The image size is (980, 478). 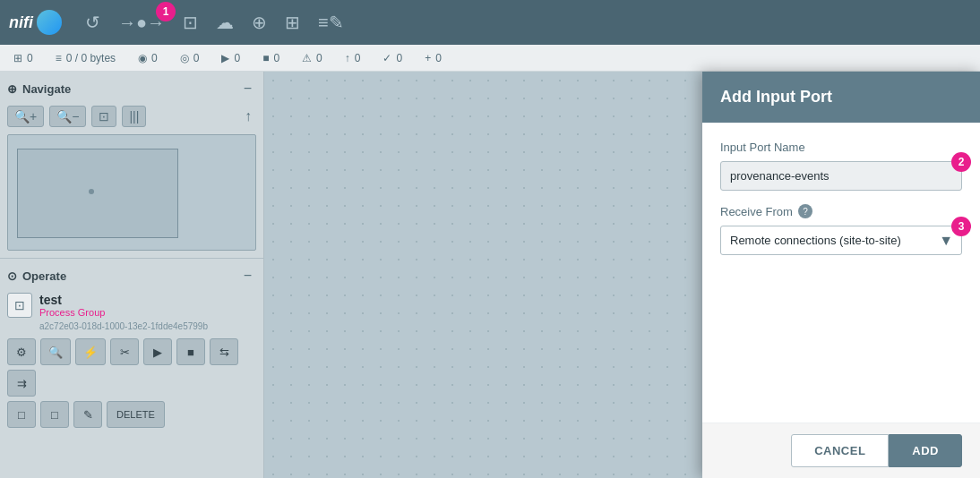 What do you see at coordinates (225, 22) in the screenshot?
I see `upload-icon: ☁` at bounding box center [225, 22].